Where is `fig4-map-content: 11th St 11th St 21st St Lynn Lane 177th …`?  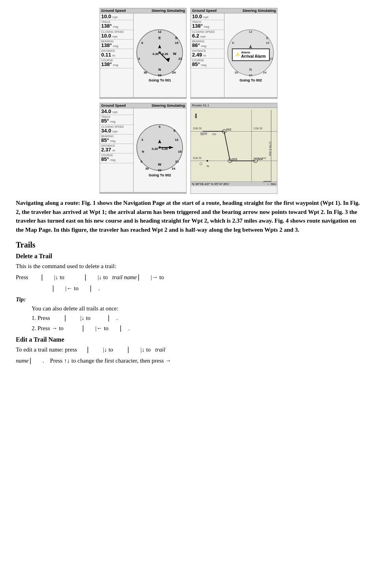
fig4-map-content: 11th St 11th St 21st St Lynn Lane 177th … is located at coordinates (234, 147).